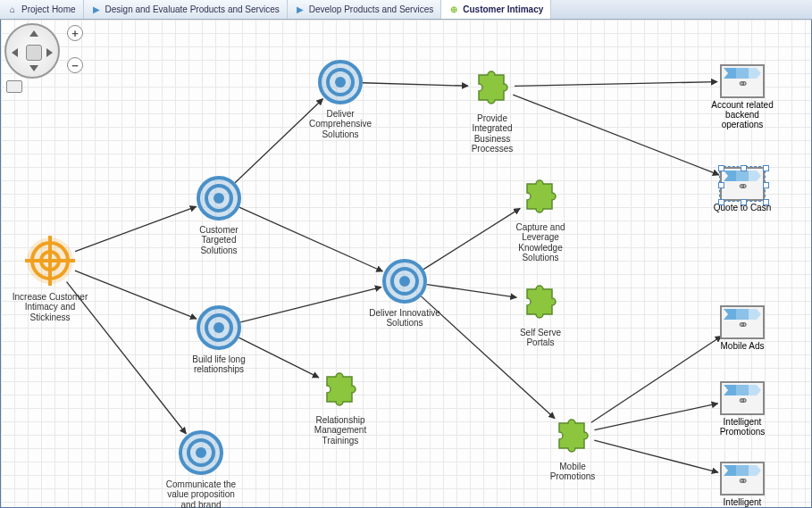 This screenshot has width=812, height=508. I want to click on node-label: Provide Integrated Business Processes, so click(492, 134).